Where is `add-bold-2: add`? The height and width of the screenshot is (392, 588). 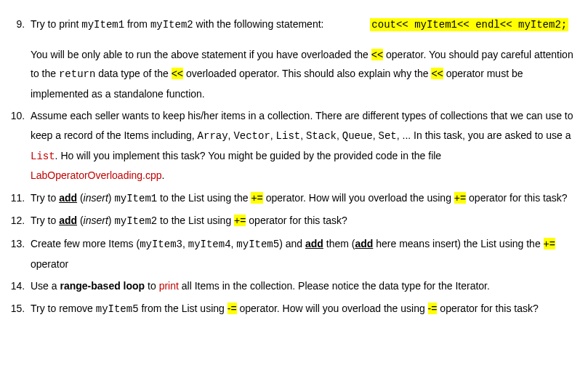
add-bold-2: add is located at coordinates (363, 244).